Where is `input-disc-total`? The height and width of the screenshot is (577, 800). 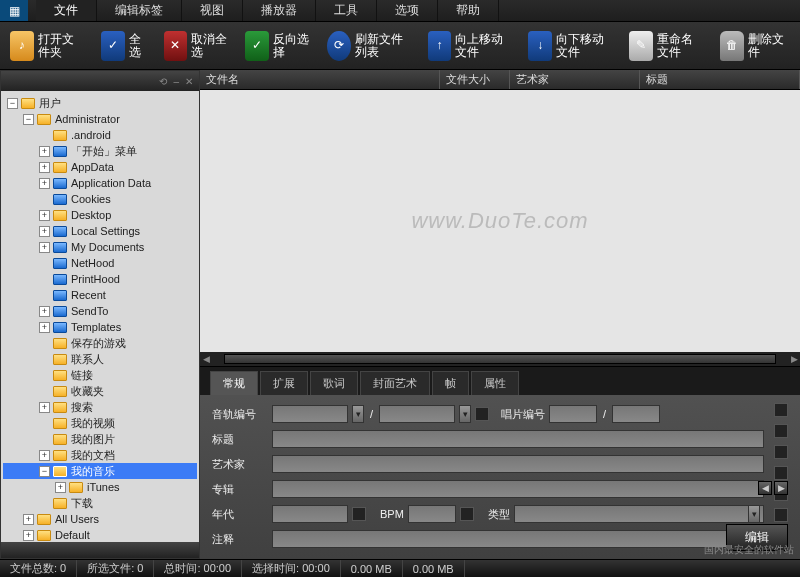 input-disc-total is located at coordinates (636, 414).